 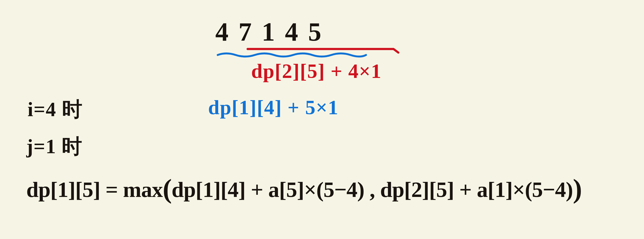 I want to click on i-condition: i=4 时, so click(x=55, y=109).